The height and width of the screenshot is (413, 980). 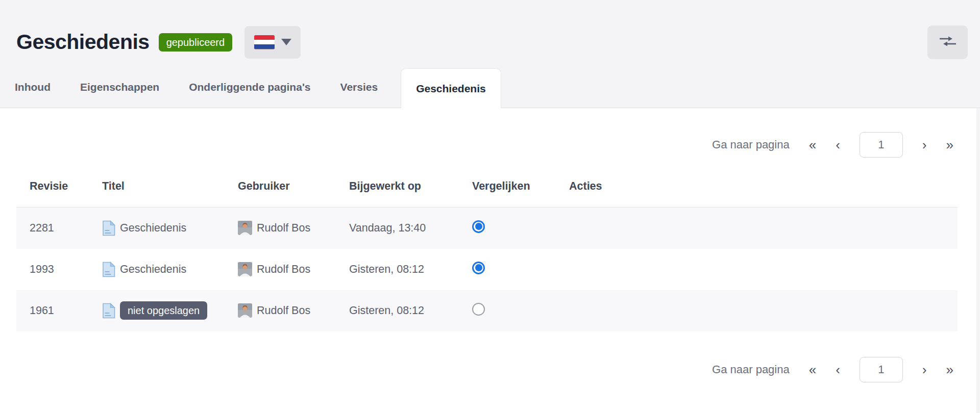 I want to click on table-header-row: Revisie Titel Gebruiker Bijgewerkt op Ve…, so click(x=487, y=190).